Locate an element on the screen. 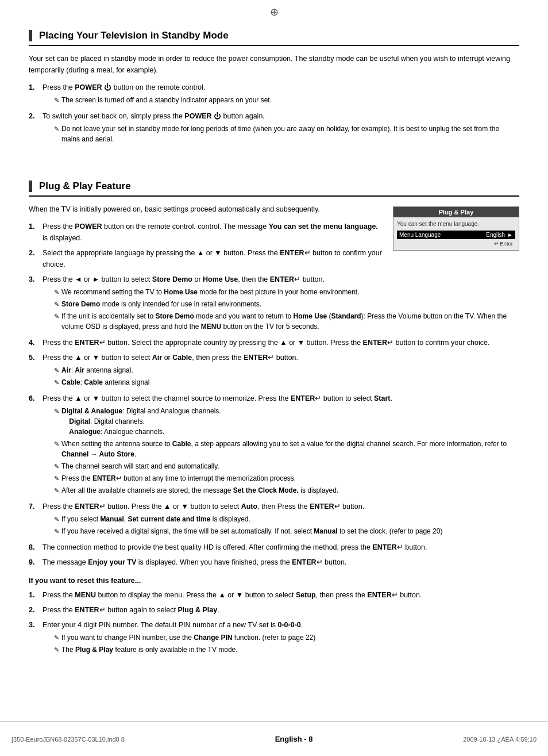 This screenshot has height=756, width=548. step6-note-1: ✎ Digital & Analogue: Digital and Analog… is located at coordinates (287, 421).